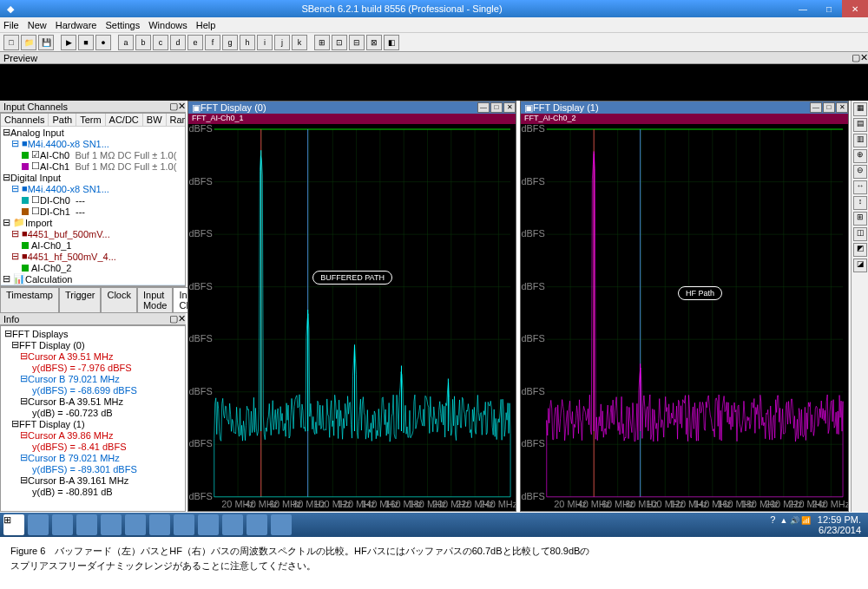 This screenshot has height=589, width=868. I want to click on menu-help: Help, so click(207, 25).